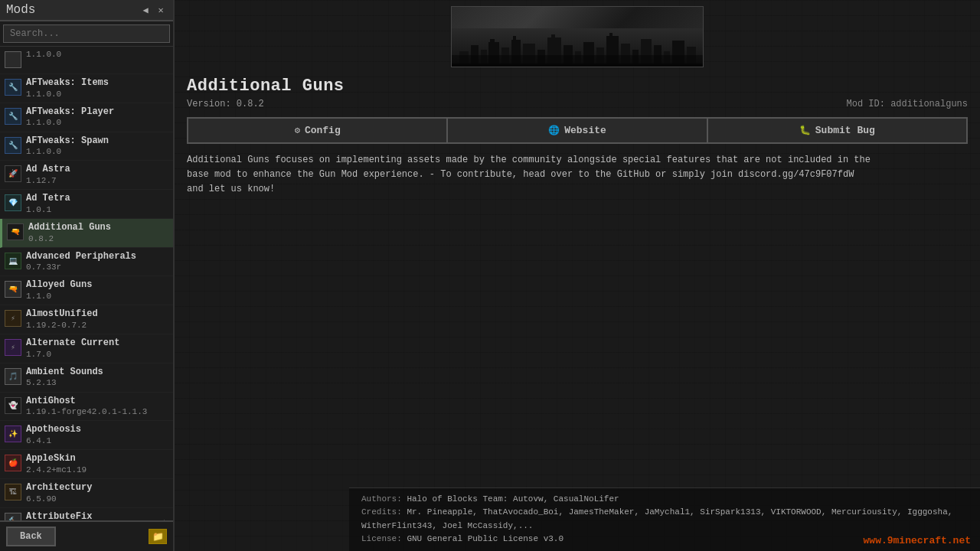 Image resolution: width=980 pixels, height=551 pixels. Describe the element at coordinates (166, 519) in the screenshot. I see `mod-arrow-icon: ▶` at that location.